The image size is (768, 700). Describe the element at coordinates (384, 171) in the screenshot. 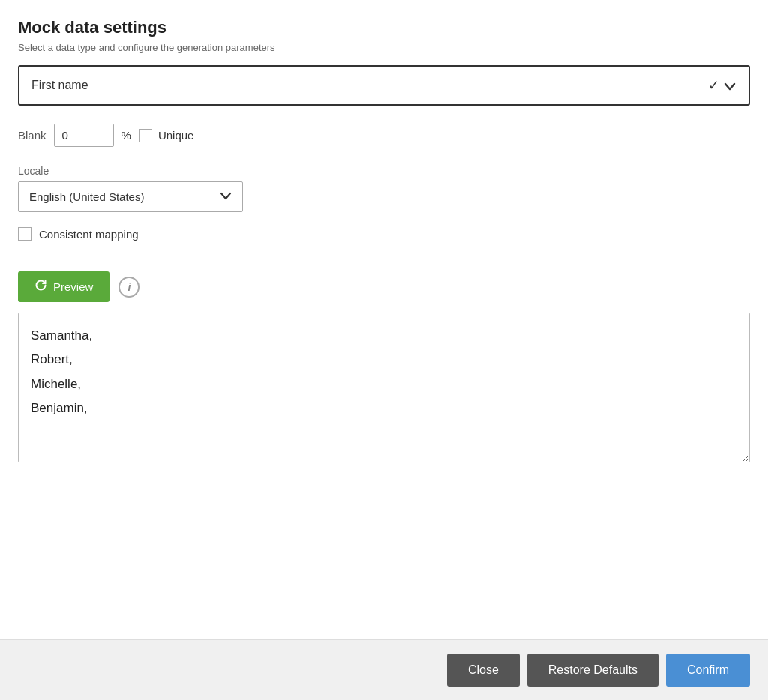

I see `locale-label: Locale` at that location.